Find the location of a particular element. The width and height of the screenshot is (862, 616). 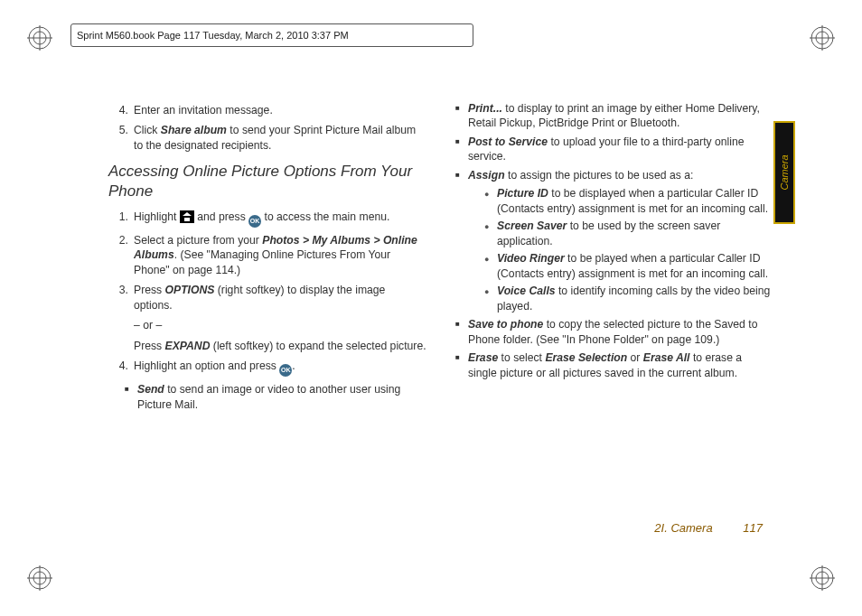

nested-list-item: ● Screen Saver to be used by the screen … is located at coordinates (628, 233).